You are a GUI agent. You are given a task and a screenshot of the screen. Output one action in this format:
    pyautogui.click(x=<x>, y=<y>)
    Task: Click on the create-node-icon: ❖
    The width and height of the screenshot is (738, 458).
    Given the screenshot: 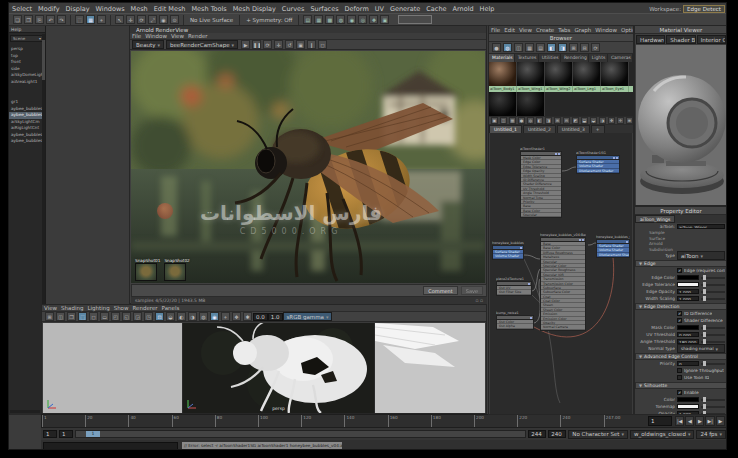 What is the action you would take?
    pyautogui.click(x=612, y=120)
    